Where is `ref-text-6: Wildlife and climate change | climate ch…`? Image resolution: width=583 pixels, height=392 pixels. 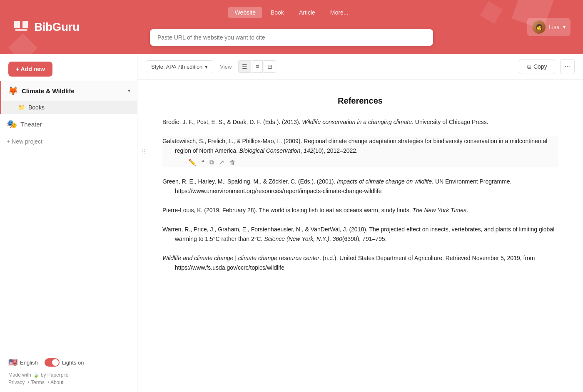 ref-text-6: Wildlife and climate change | climate ch… is located at coordinates (349, 263).